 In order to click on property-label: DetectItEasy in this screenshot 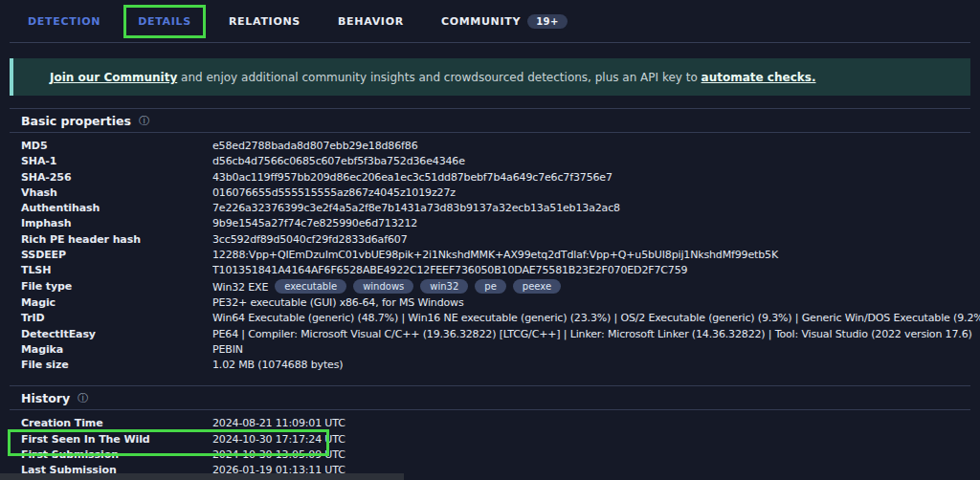, I will do `click(117, 335)`.